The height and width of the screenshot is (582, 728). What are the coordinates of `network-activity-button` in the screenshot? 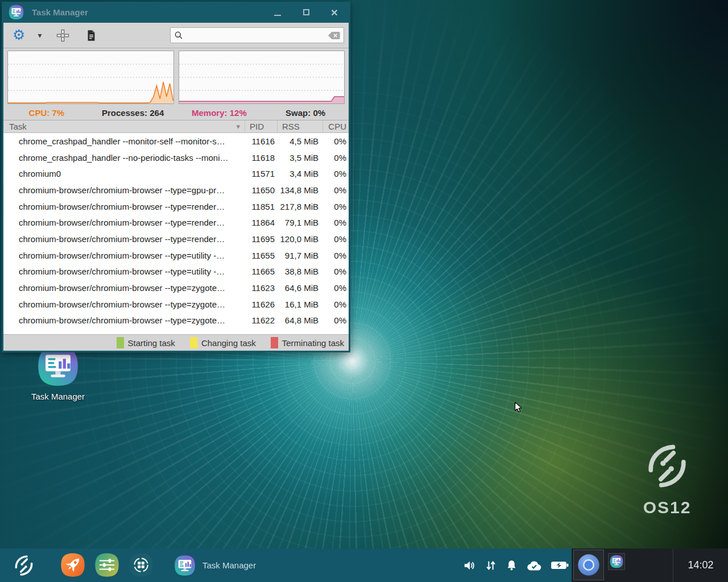 It's located at (491, 566).